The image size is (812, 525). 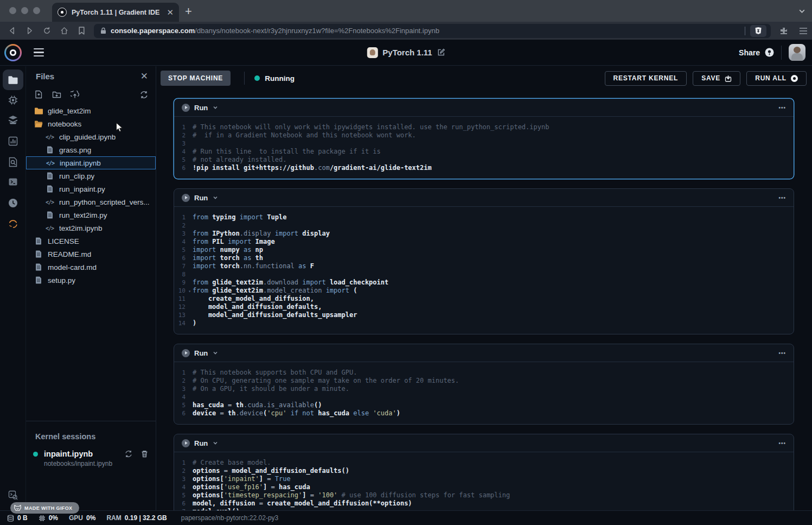 What do you see at coordinates (802, 11) in the screenshot?
I see `tab-search-chevron-icon` at bounding box center [802, 11].